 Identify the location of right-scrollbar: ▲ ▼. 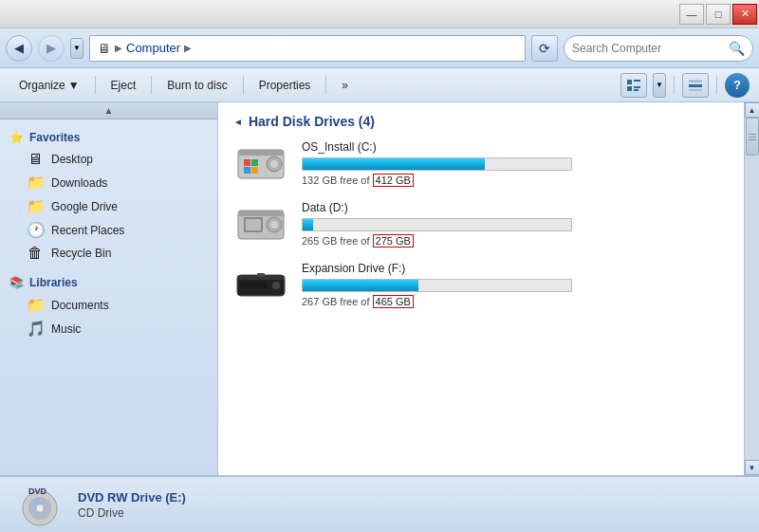
(751, 288).